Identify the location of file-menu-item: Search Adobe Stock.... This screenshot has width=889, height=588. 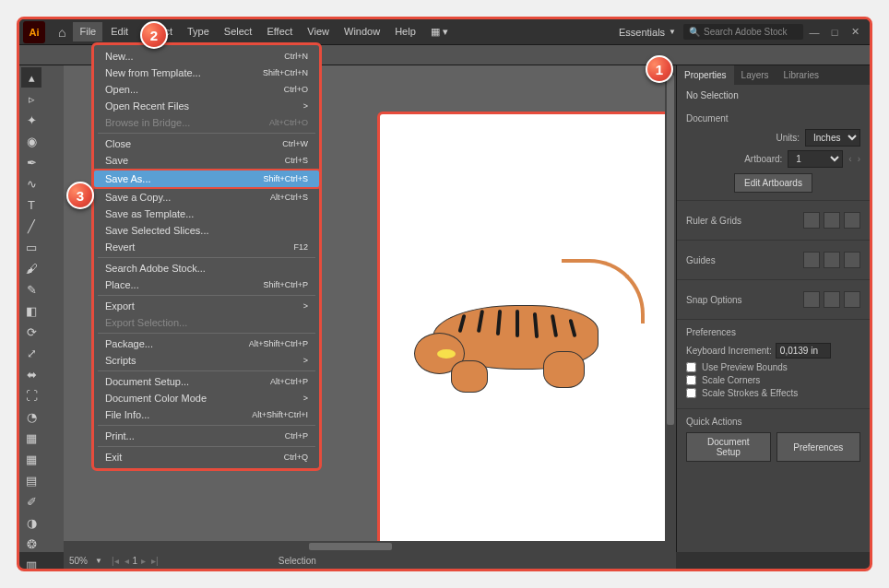
(207, 268).